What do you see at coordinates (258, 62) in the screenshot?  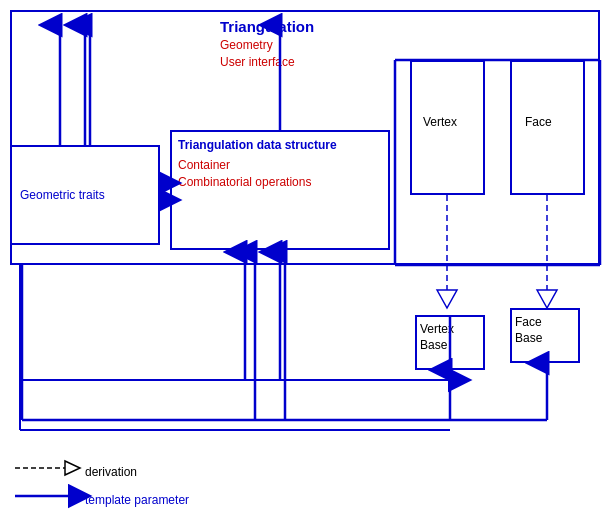 I see `triangulation-ui: User interface` at bounding box center [258, 62].